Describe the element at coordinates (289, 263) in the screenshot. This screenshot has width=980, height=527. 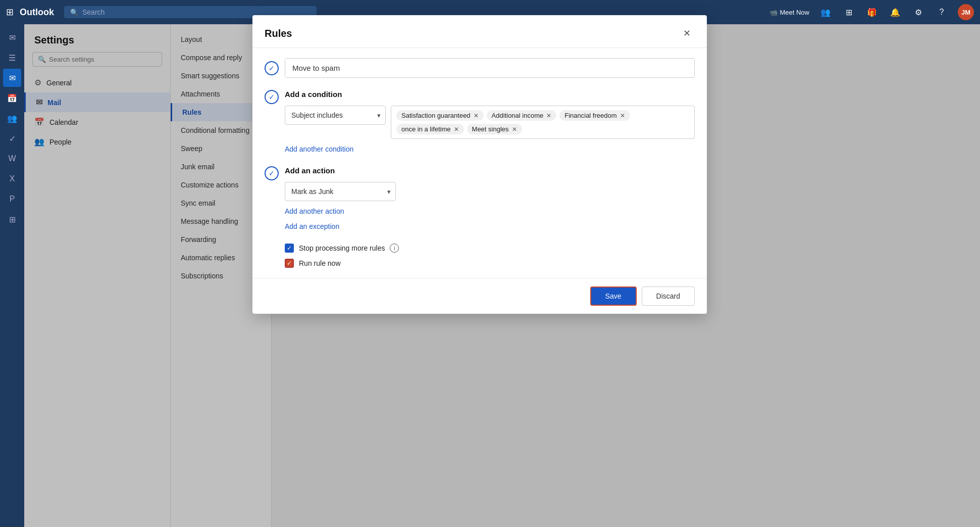
I see `run-rule-checkbox: ✓` at that location.